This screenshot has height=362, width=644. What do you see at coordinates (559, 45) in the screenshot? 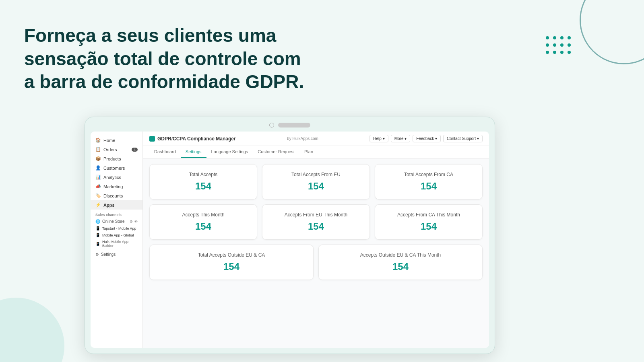
I see `dots-decoration` at bounding box center [559, 45].